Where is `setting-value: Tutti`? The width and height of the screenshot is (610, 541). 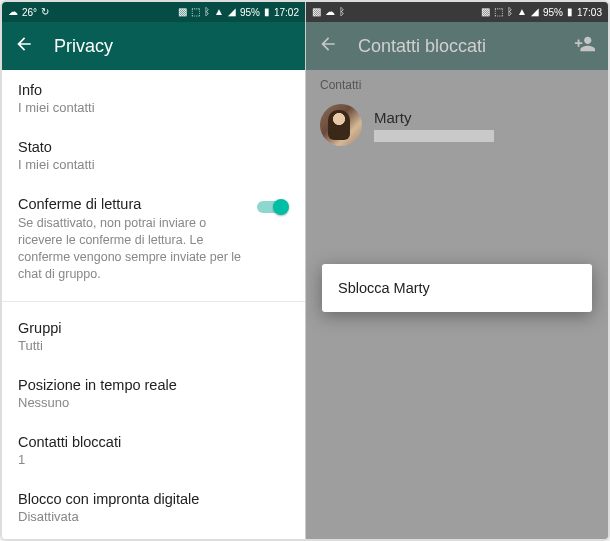 setting-value: Tutti is located at coordinates (154, 346).